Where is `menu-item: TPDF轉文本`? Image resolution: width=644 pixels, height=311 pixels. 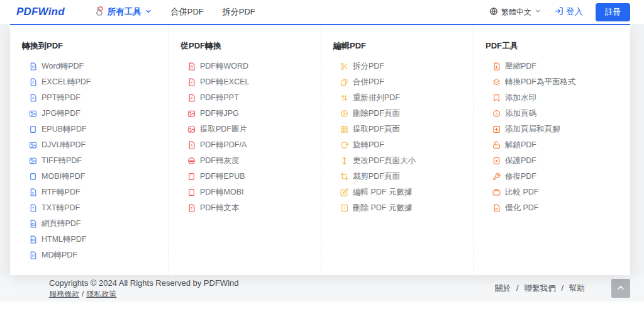
menu-item: TPDF轉文本 is located at coordinates (250, 208).